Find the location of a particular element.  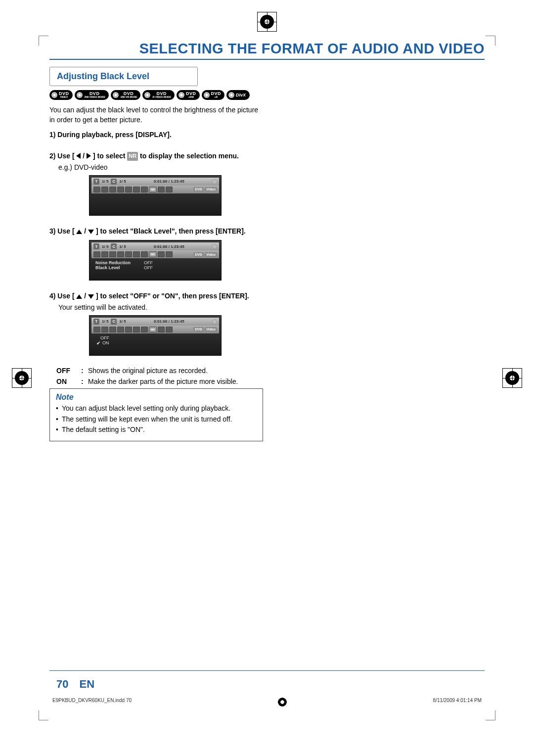

nr-icon: NR is located at coordinates (133, 156).